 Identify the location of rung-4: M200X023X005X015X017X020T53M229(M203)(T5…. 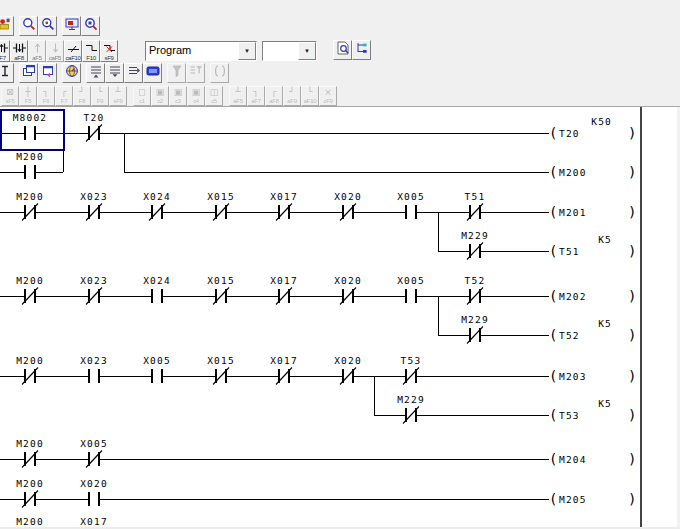
(318, 390).